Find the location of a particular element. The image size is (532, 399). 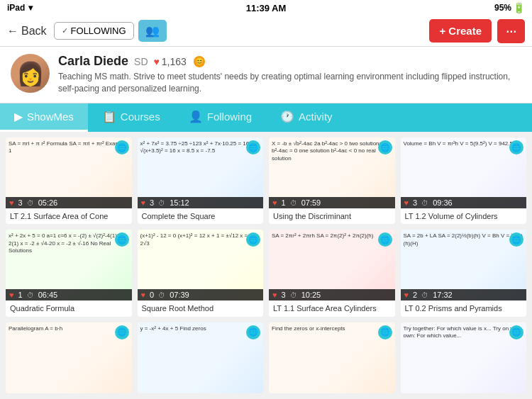

video-card: SA = πrl + π r² Formula SA = πrl + πr² E… is located at coordinates (69, 181).